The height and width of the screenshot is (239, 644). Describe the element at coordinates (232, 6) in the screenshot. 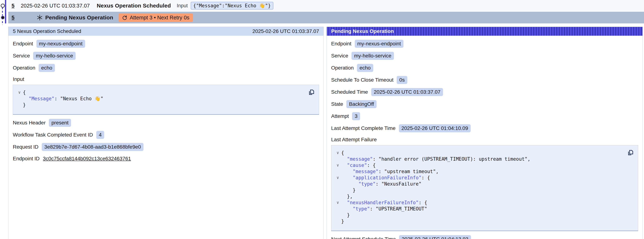

I see `event-input-chip: {"Message":"Nexus Echo 👋"}` at that location.